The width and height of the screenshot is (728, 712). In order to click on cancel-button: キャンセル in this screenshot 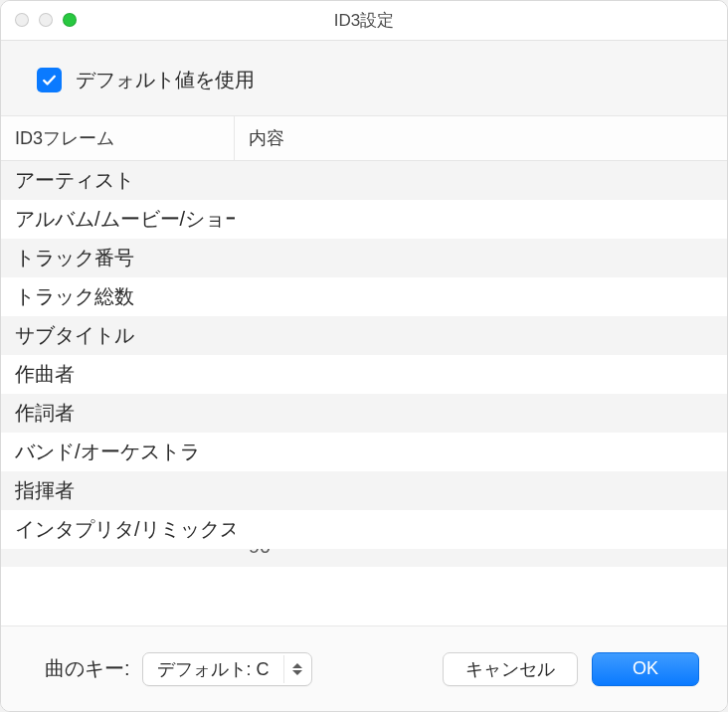, I will do `click(510, 669)`.